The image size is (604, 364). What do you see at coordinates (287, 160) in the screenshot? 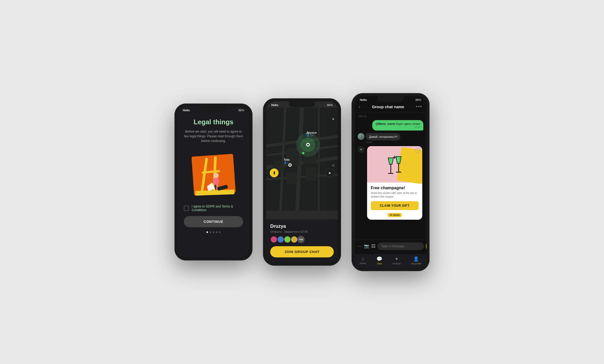
I see `pin-taka-label: Taka` at bounding box center [287, 160].